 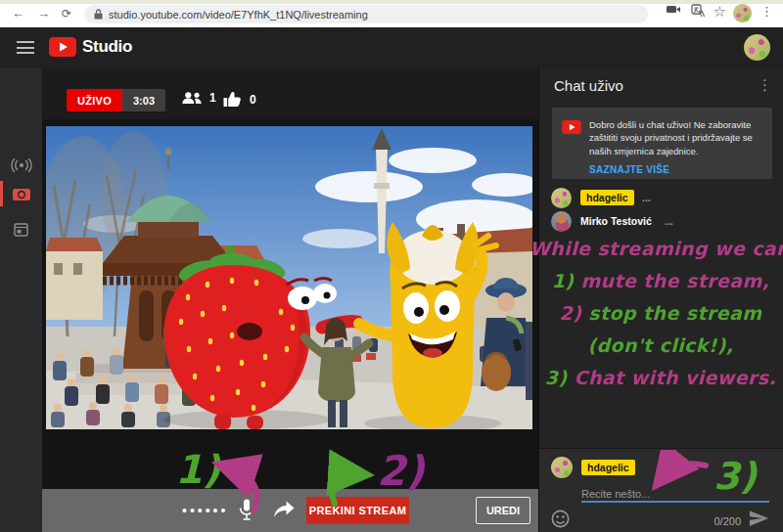 I want to click on mute-mic-button, so click(x=247, y=512).